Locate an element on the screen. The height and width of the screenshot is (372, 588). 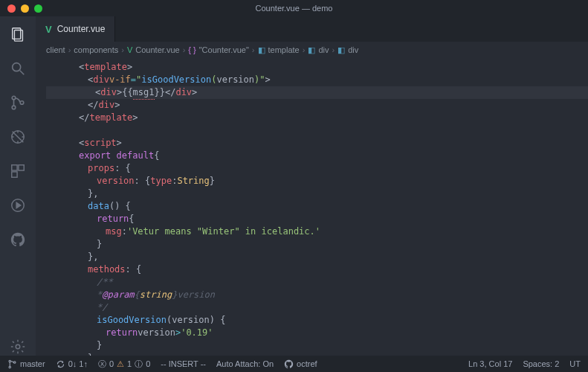
search-icon is located at coordinates (18, 68).